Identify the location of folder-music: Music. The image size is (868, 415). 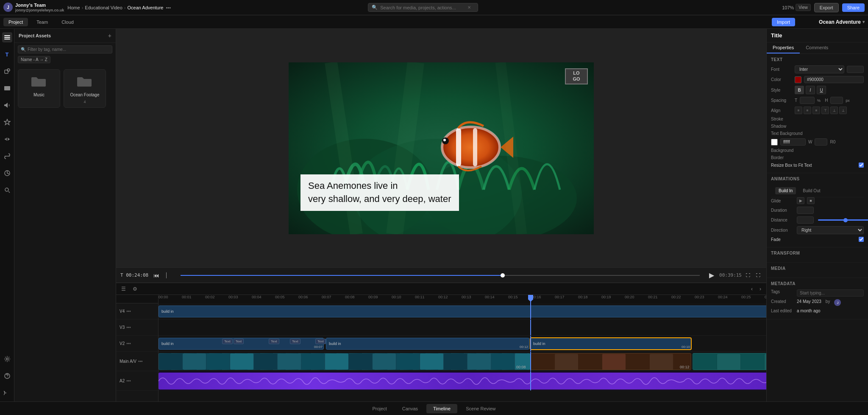
(39, 88).